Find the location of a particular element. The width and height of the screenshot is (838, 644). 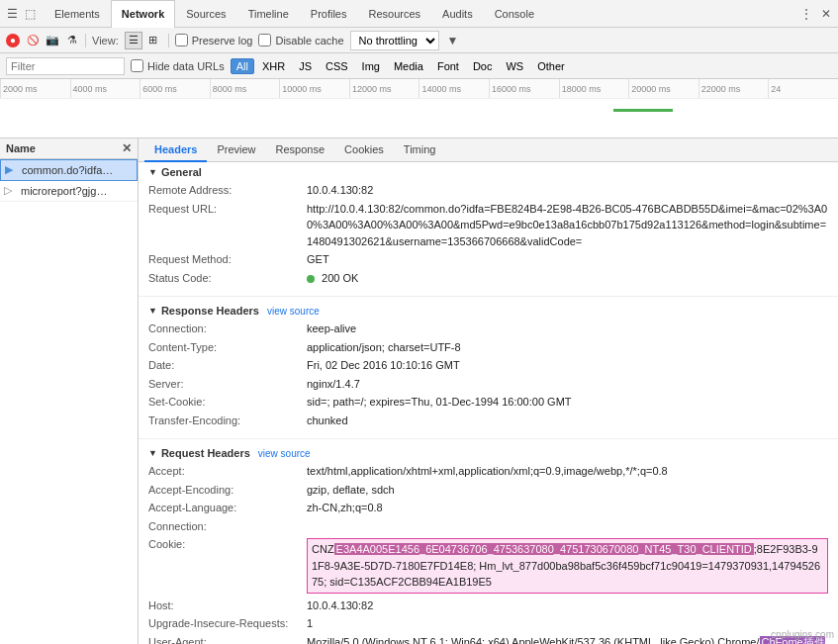

response-headers-view-source: view source is located at coordinates (293, 311).